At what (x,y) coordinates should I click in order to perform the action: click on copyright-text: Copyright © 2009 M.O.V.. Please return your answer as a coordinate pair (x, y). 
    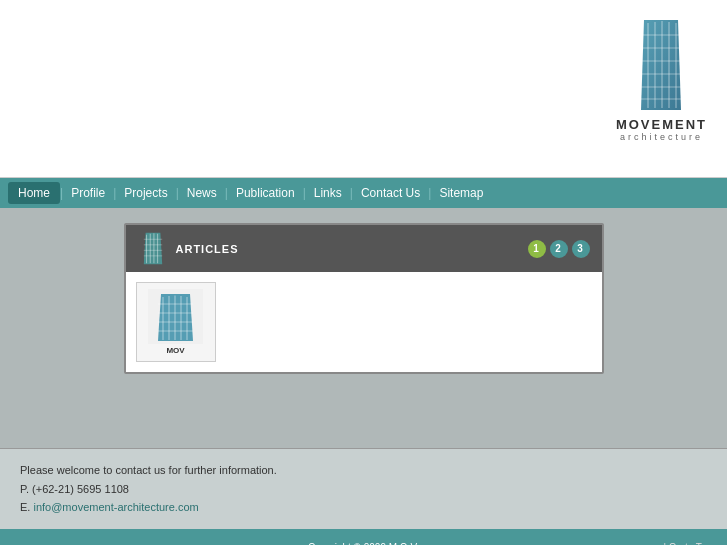
    Looking at the image, I should click on (364, 542).